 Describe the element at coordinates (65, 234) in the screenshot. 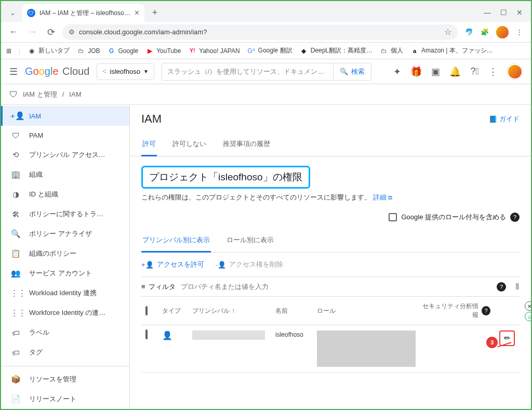

I see `sidebar-item-policy-analyzer: 🔍ポリシー アナライザ` at that location.